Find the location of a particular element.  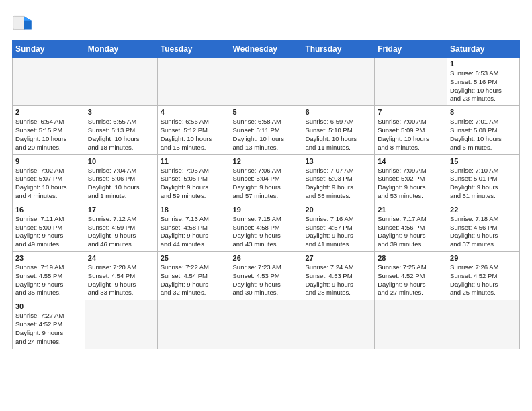

day-info: Sunrise: 6:56 AM Sunset: 5:12 PM Dayligh… is located at coordinates (193, 134).